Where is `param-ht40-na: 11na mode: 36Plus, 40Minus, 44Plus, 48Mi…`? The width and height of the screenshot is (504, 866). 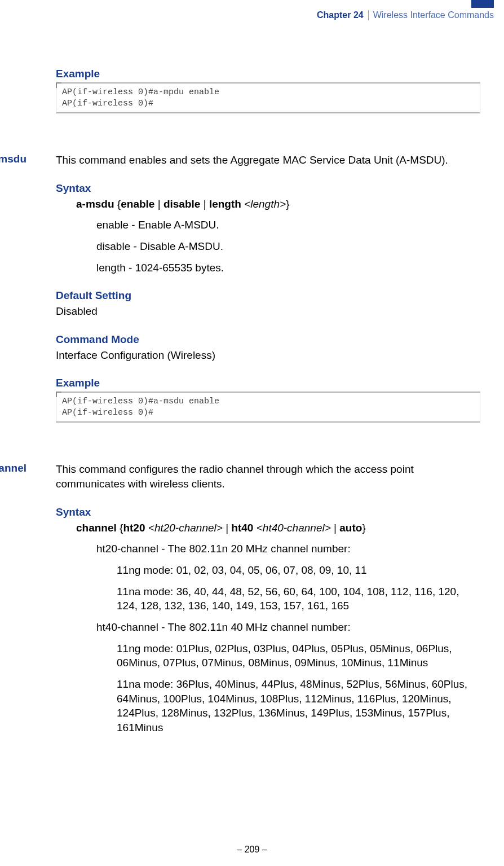
param-ht40-na: 11na mode: 36Plus, 40Minus, 44Plus, 48Mi… is located at coordinates (299, 706).